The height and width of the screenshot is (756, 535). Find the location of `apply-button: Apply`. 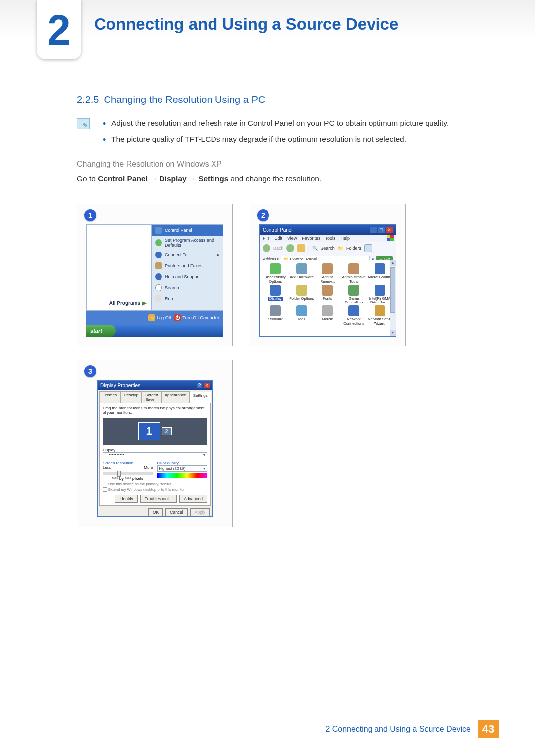

apply-button: Apply is located at coordinates (200, 512).